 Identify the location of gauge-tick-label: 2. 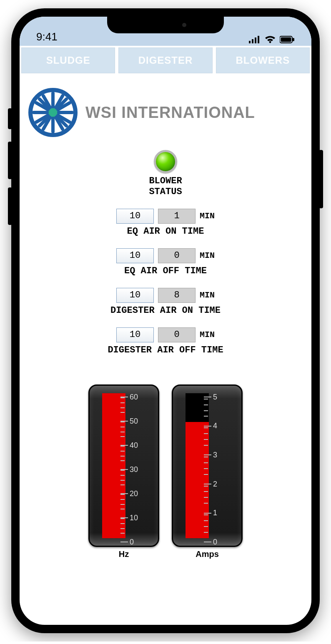
(215, 484).